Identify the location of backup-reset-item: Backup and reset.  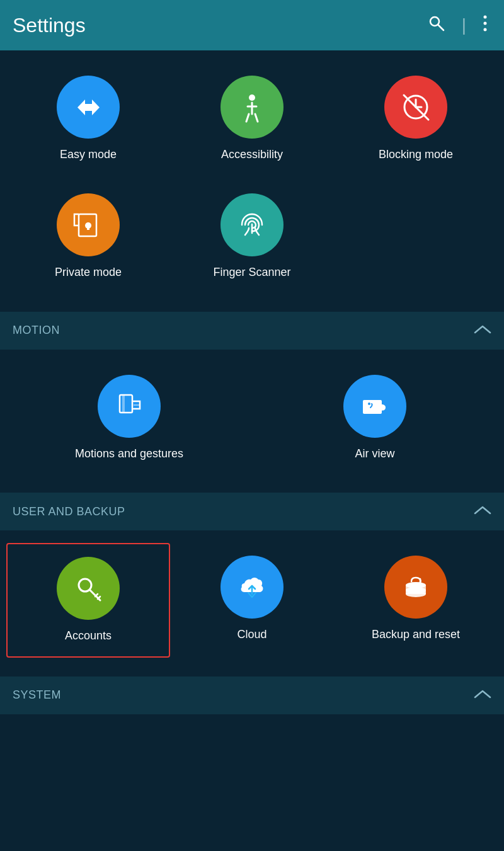
(416, 600).